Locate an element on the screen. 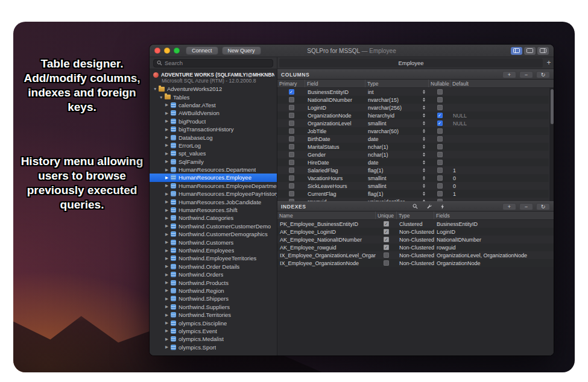 This screenshot has height=382, width=588. maintenance-button is located at coordinates (429, 206).